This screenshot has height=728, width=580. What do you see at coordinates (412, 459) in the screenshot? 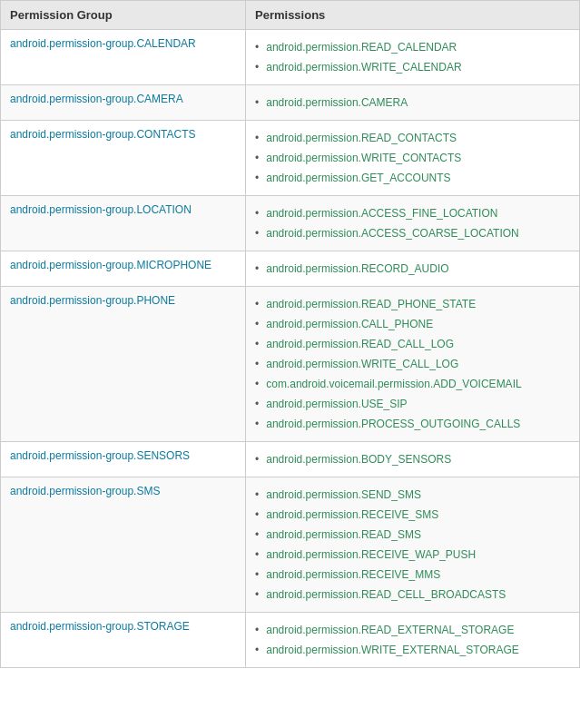
I see `list-item: android.permission.BODY_SENSORS` at bounding box center [412, 459].